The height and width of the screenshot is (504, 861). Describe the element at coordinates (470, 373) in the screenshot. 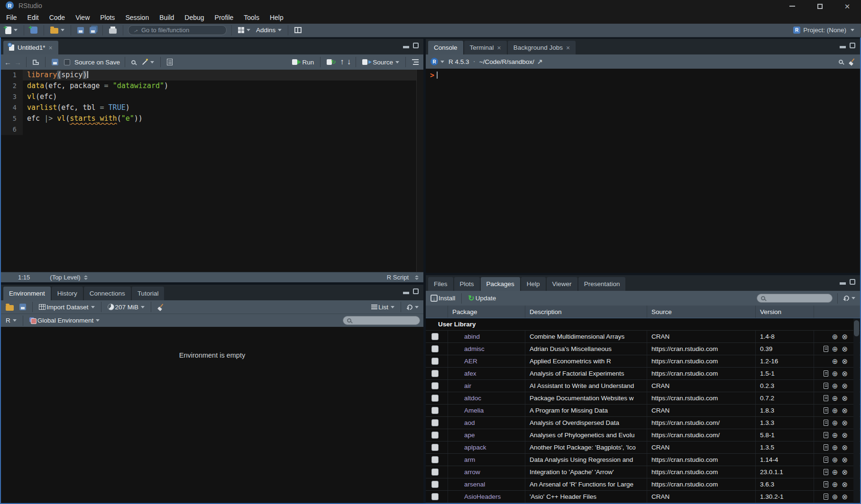

I see `package-link: afex` at that location.